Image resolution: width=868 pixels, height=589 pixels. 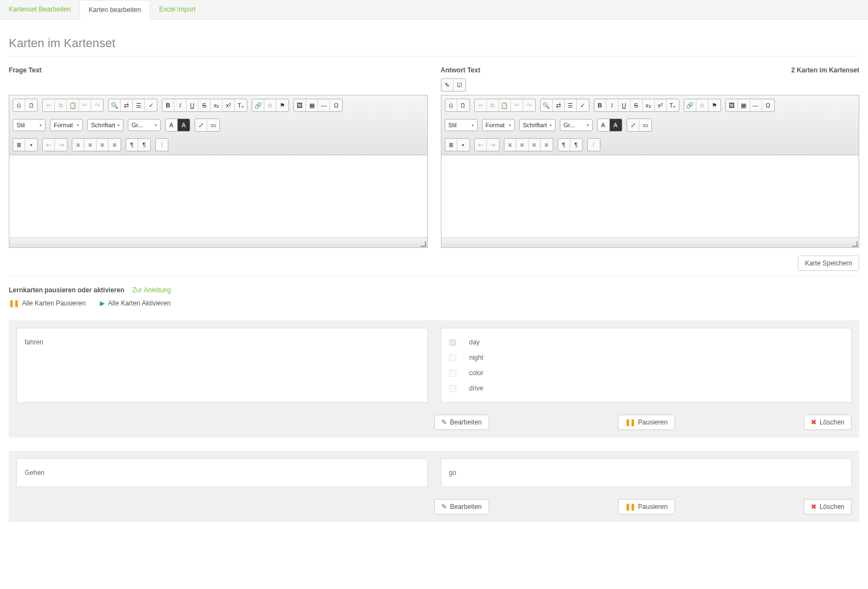 What do you see at coordinates (832, 507) in the screenshot?
I see `delete-card-label: Löschen` at bounding box center [832, 507].